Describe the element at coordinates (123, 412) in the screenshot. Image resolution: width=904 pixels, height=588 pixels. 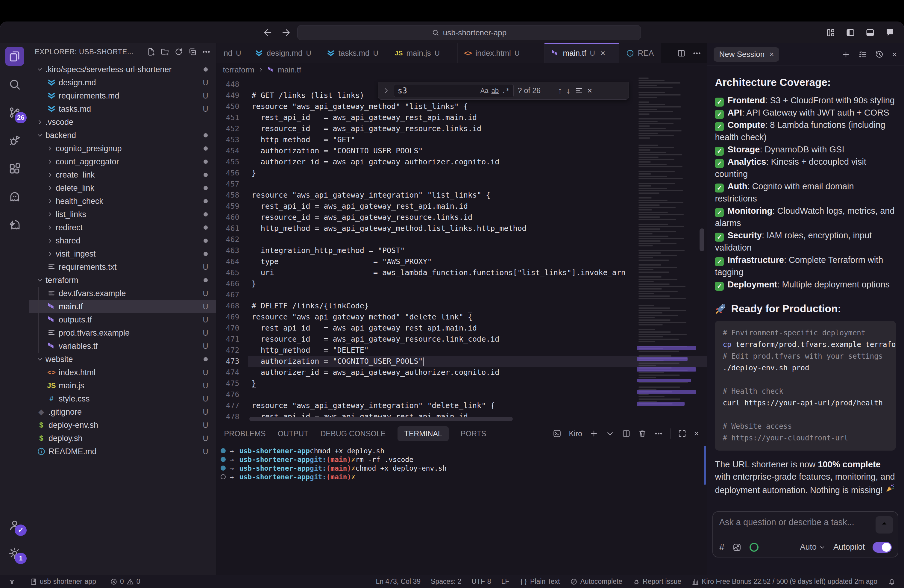
I see `tree-item--gitignore: ◆.gitignoreU` at that location.